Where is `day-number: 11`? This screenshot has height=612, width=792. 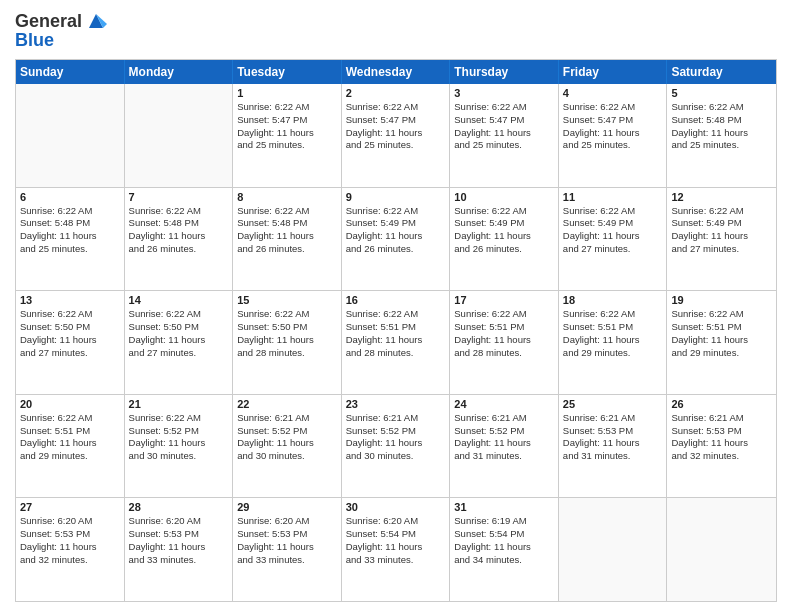
day-number: 11 is located at coordinates (613, 197).